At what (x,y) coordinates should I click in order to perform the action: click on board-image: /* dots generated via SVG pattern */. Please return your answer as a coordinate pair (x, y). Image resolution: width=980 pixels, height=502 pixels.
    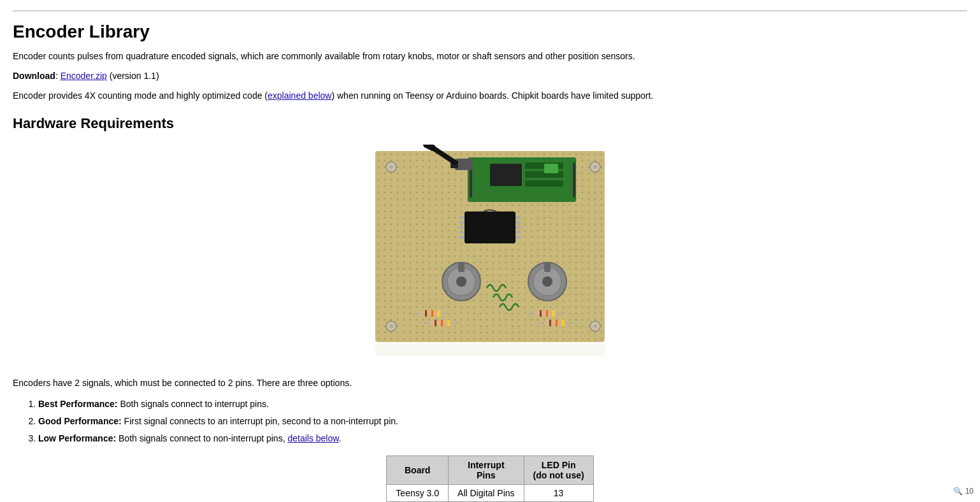
    Looking at the image, I should click on (490, 253).